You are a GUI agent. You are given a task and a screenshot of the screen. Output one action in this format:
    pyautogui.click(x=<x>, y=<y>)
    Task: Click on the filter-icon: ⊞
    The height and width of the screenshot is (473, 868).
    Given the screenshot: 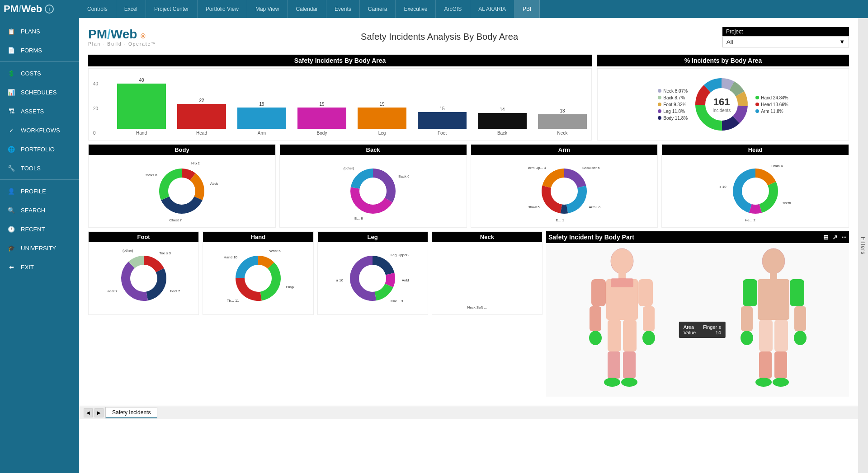 What is the action you would take?
    pyautogui.click(x=826, y=237)
    